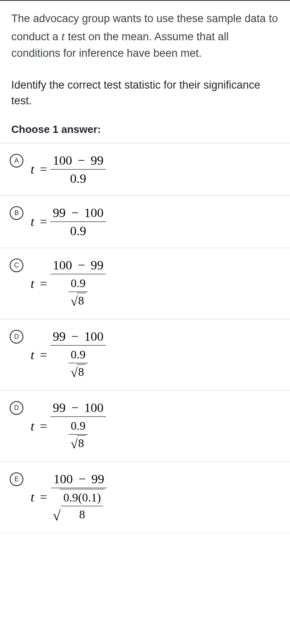 Image resolution: width=290 pixels, height=644 pixels. Describe the element at coordinates (68, 284) in the screenshot. I see `option-formula: t=100 − 990.9√8` at that location.